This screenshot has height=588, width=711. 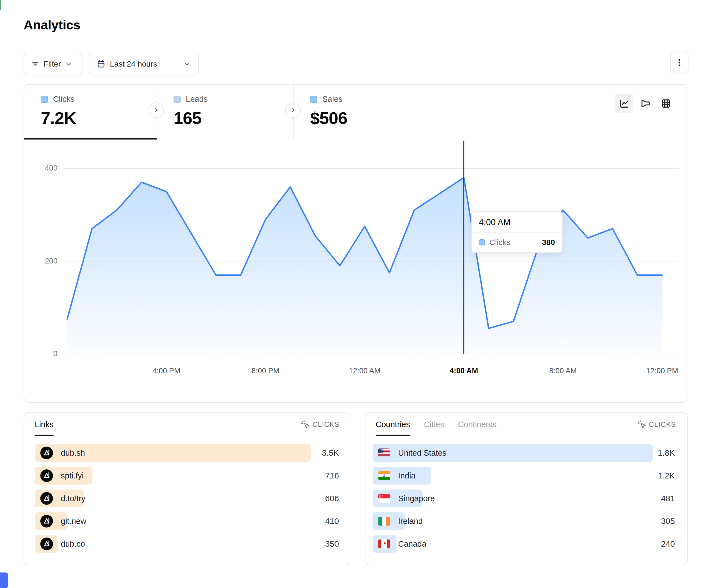 I want to click on date-range-label: Last 24 hours, so click(x=133, y=64).